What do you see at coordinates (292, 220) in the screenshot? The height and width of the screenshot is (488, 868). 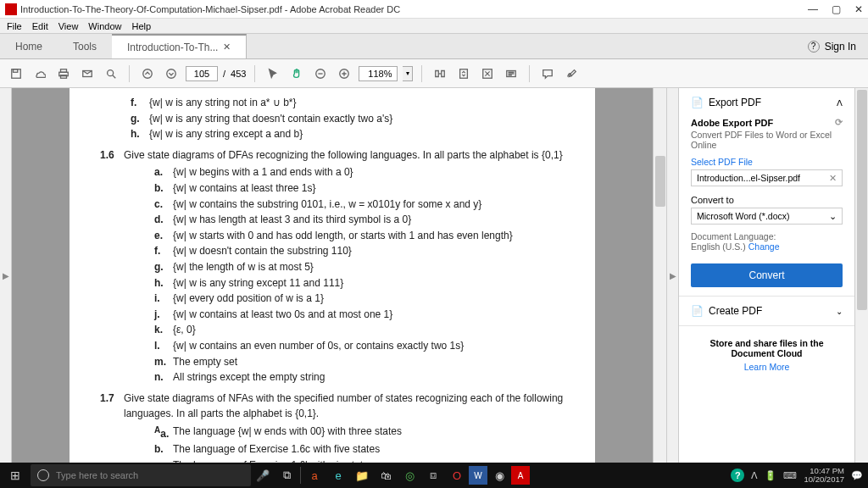 I see `list-item: {w| w has length at least 3 and its thir…` at bounding box center [292, 220].